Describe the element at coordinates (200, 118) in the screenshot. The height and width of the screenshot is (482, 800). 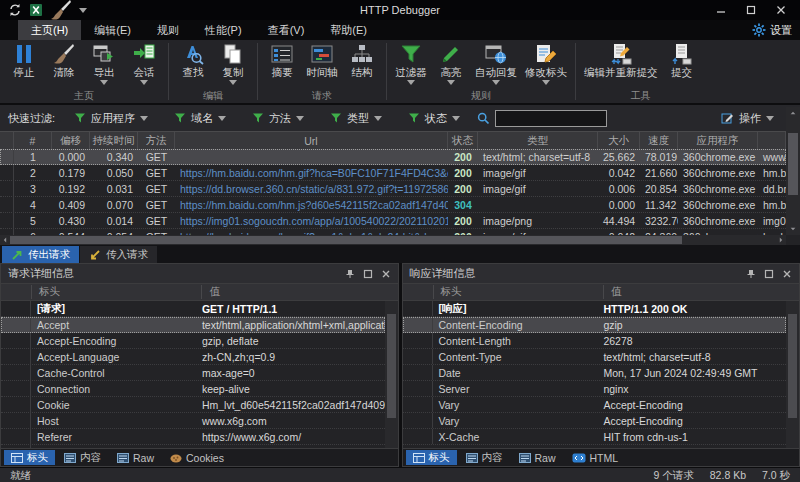
I see `filter-dropdown-域名: 域名` at that location.